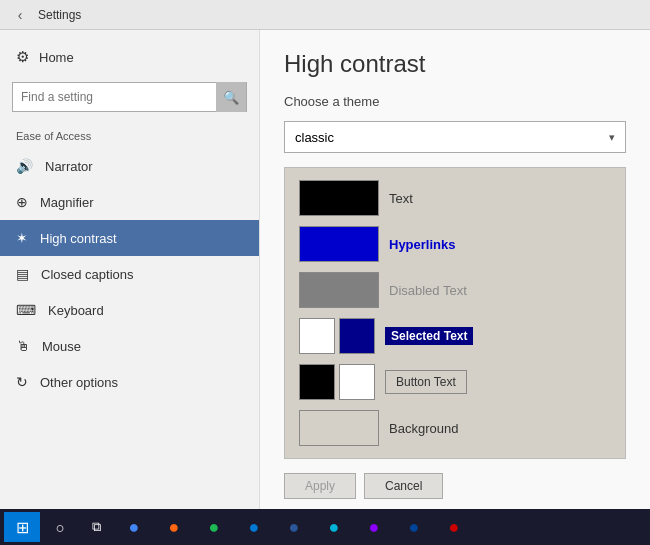 The width and height of the screenshot is (650, 545). Describe the element at coordinates (24, 166) in the screenshot. I see `narrator-icon: 🔊` at that location.